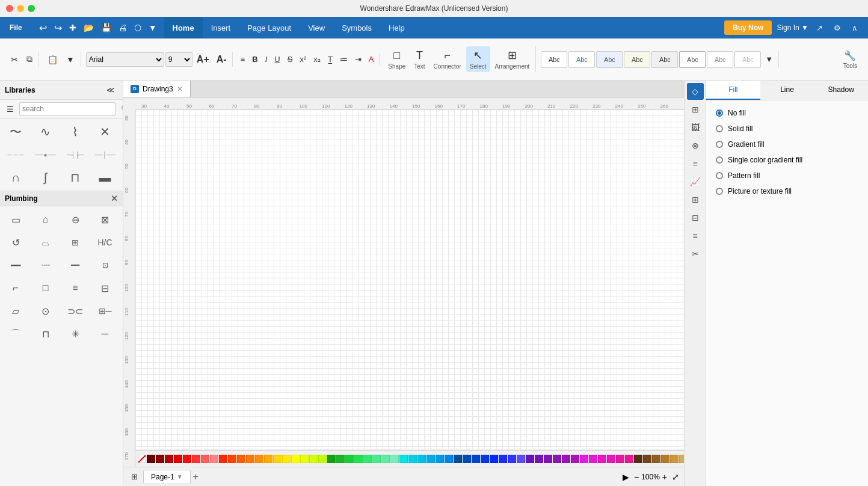 This screenshot has width=868, height=486. I want to click on lib-shape-wave1: 〜, so click(16, 132).